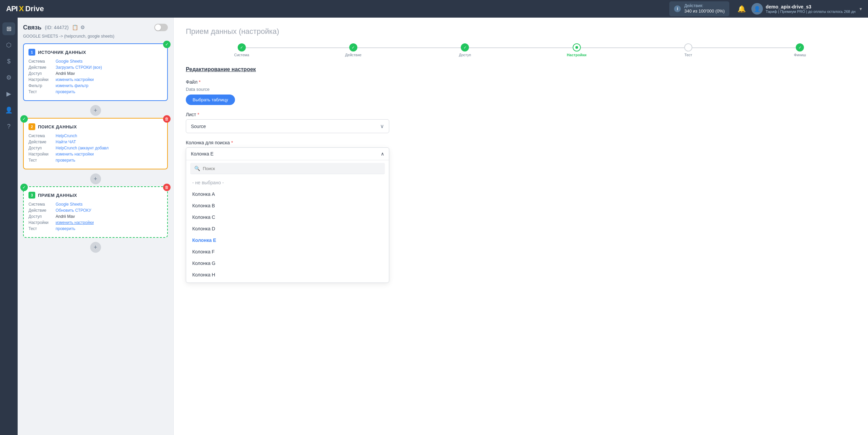 Image resolution: width=868 pixels, height=435 pixels. What do you see at coordinates (757, 9) in the screenshot?
I see `avatar: 👤` at bounding box center [757, 9].